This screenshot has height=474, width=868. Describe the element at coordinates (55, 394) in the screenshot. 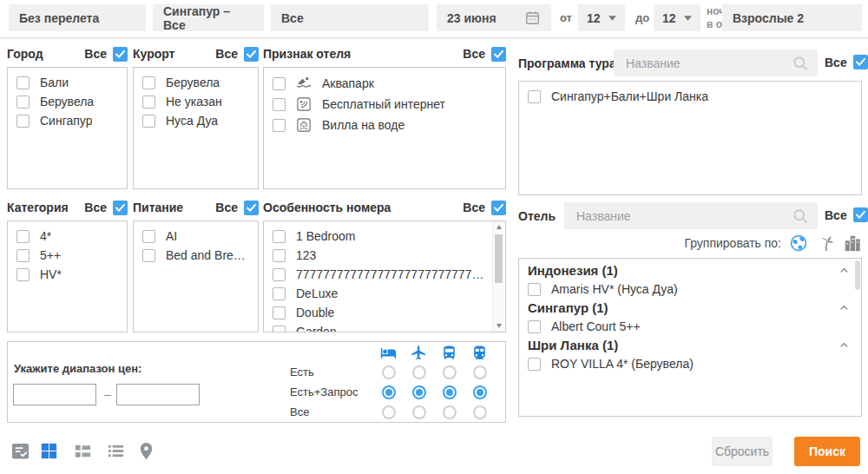

I see `price-min-input` at that location.